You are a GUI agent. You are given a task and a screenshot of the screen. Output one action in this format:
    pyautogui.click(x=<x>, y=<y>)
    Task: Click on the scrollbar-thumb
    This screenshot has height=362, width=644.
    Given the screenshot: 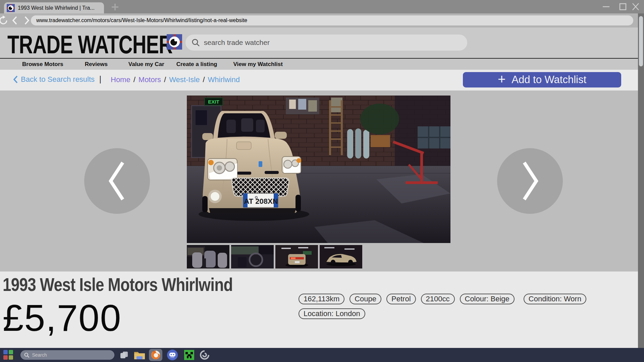 What is the action you would take?
    pyautogui.click(x=641, y=41)
    